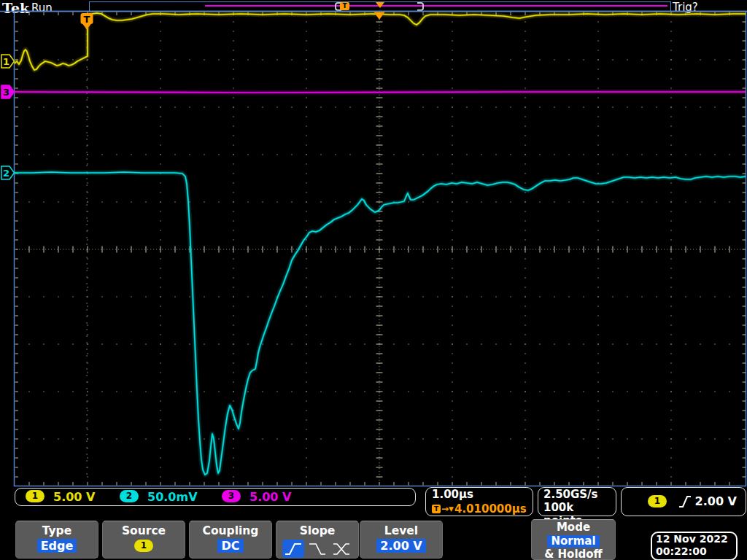 This screenshot has height=560, width=747. I want to click on ch1-scale-value: 5.00 V, so click(74, 497).